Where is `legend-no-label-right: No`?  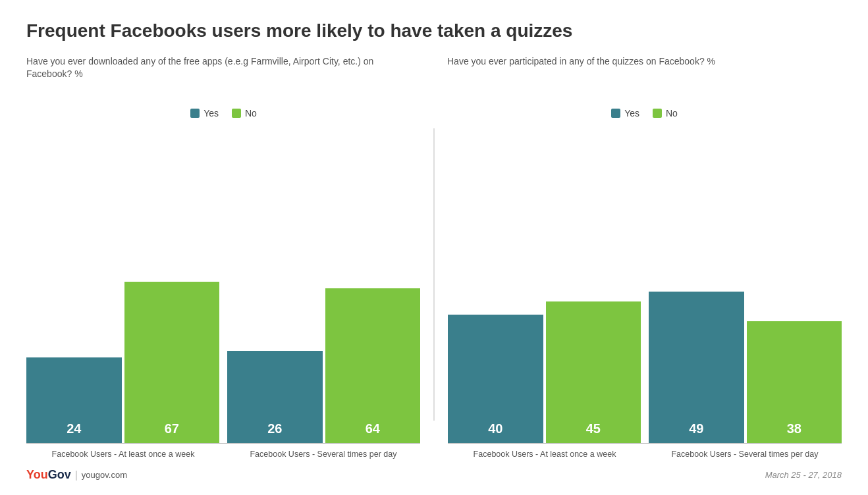 legend-no-label-right: No is located at coordinates (672, 113).